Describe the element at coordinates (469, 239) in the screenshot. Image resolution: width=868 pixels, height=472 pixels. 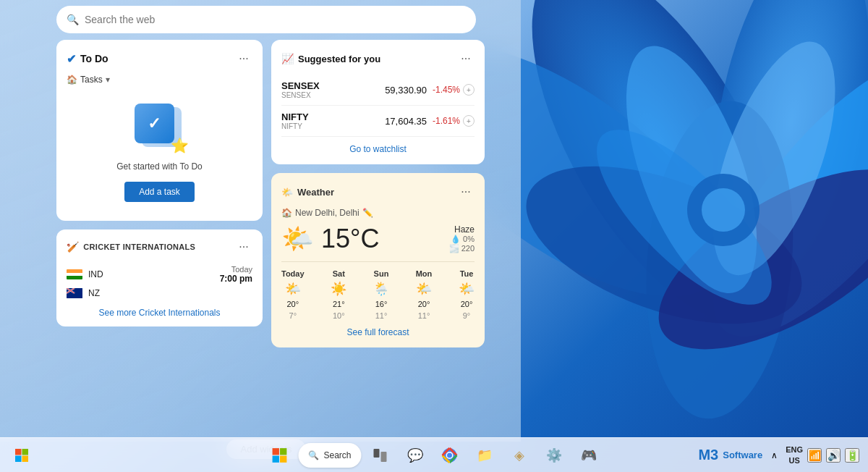
I see `weather-humidity-value: 0%` at that location.